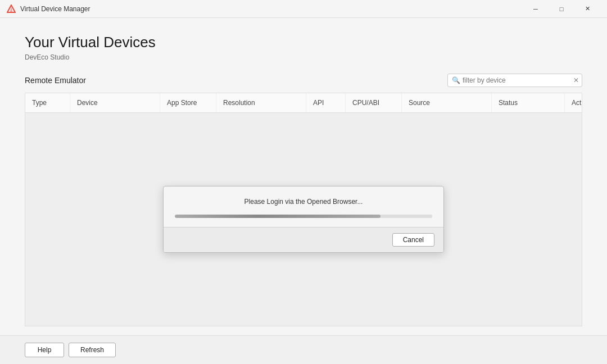 The height and width of the screenshot is (364, 607). What do you see at coordinates (304, 54) in the screenshot?
I see `page-header: Your Virtual Devices DevEco Studio` at bounding box center [304, 54].